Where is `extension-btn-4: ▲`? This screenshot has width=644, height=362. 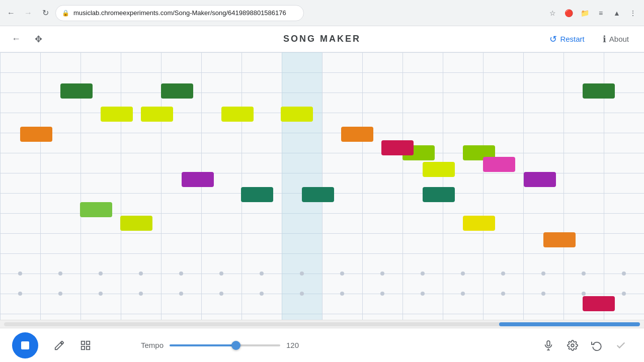 extension-btn-4: ▲ is located at coordinates (617, 13).